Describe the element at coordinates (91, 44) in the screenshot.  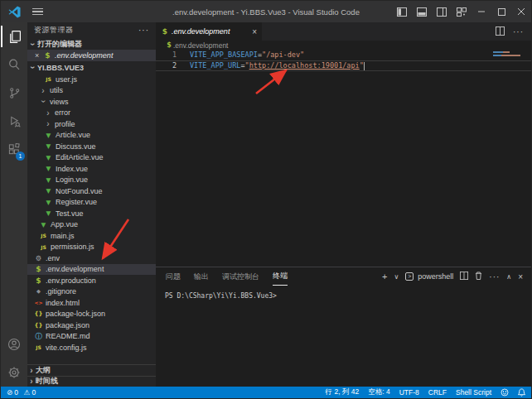
I see `open-editors-section-header: › 打开的编辑器` at that location.